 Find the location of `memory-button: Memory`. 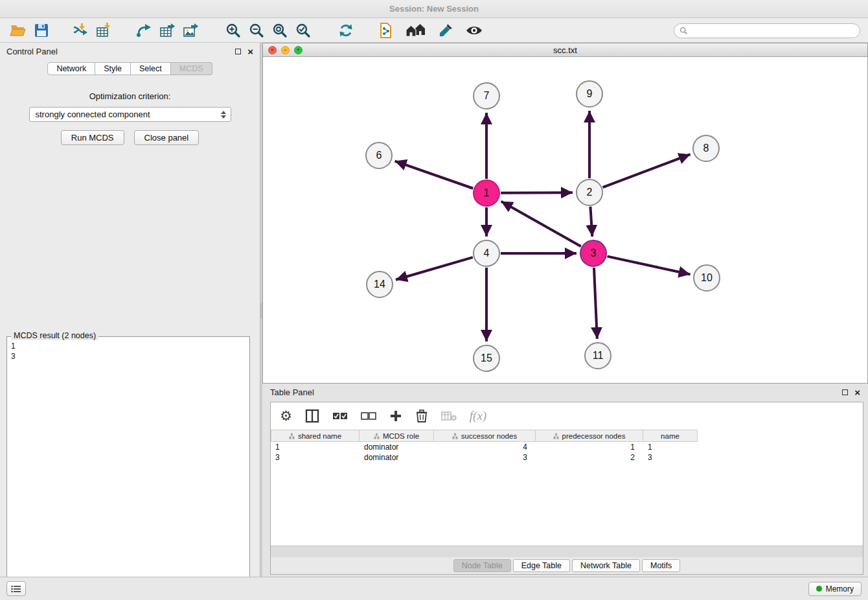

memory-button: Memory is located at coordinates (835, 589).